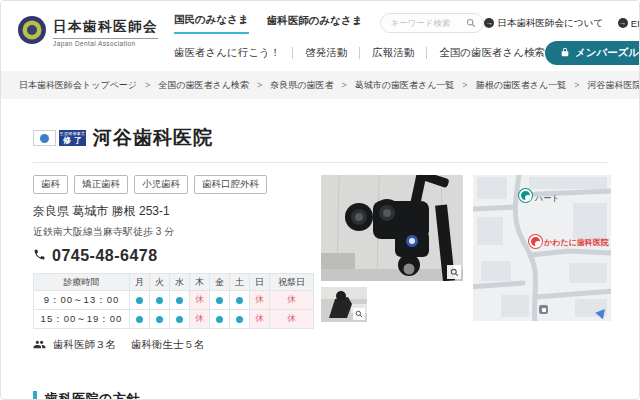  What do you see at coordinates (88, 32) in the screenshot?
I see `site-logo: 日本歯科医師会 Japan Dental Association` at bounding box center [88, 32].